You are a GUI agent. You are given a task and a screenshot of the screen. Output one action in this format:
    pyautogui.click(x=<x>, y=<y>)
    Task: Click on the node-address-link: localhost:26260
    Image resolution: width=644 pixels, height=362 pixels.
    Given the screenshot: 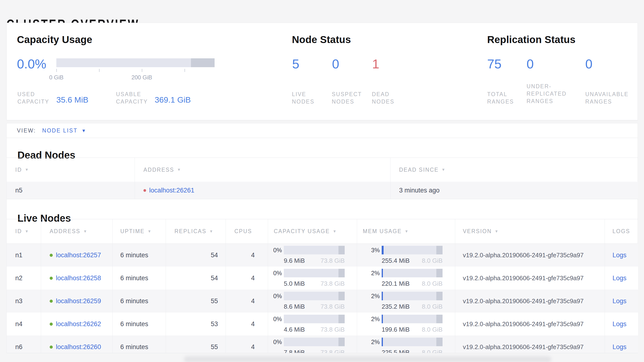 What is the action you would take?
    pyautogui.click(x=78, y=347)
    